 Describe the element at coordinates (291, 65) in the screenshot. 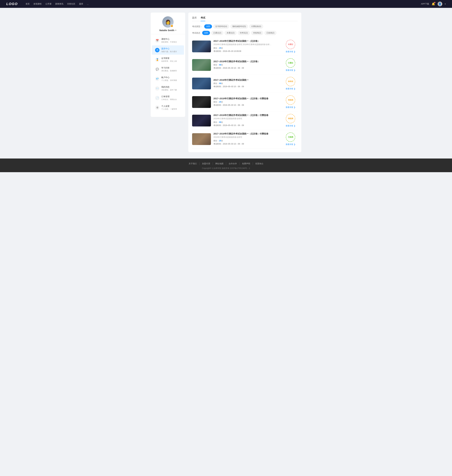

I see `exam-actions-1: 已通过 查看详情 ❯` at that location.